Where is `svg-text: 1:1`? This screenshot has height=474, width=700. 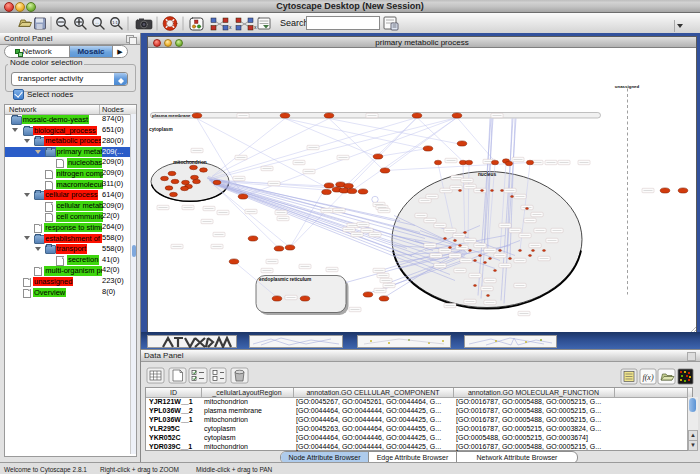 svg-text: 1:1 is located at coordinates (115, 22).